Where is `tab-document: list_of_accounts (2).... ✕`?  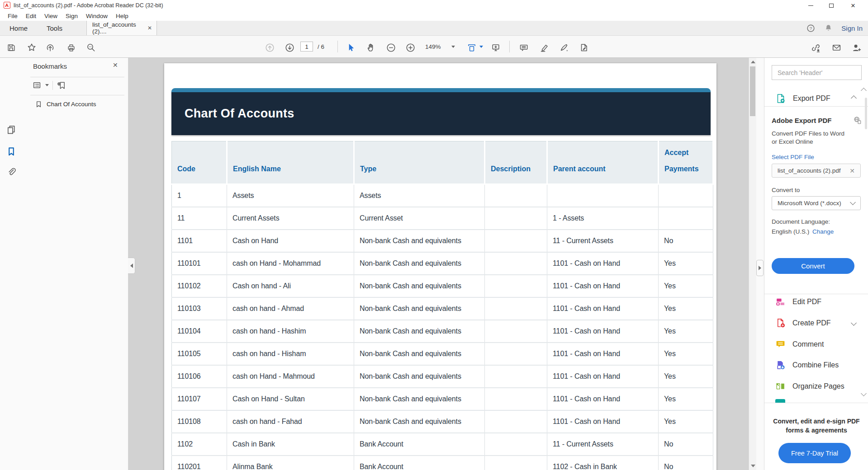
tab-document: list_of_accounts (2).... ✕ is located at coordinates (122, 28).